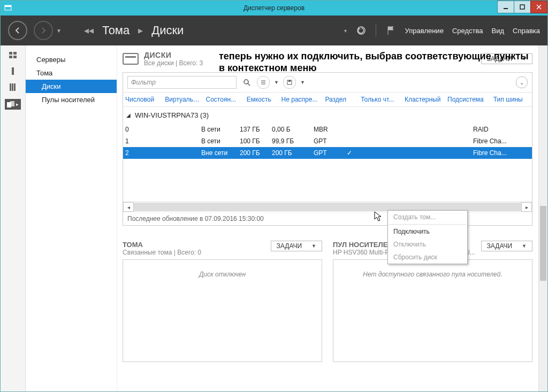 The image size is (548, 392). I want to click on filter-input: Фильтр, so click(182, 82).